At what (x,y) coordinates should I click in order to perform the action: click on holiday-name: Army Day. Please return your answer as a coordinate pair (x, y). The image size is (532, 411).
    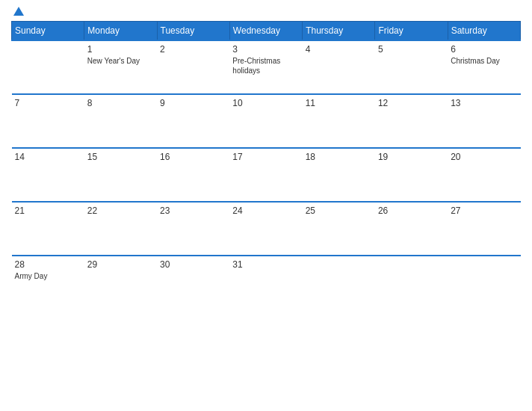
    Looking at the image, I should click on (48, 276).